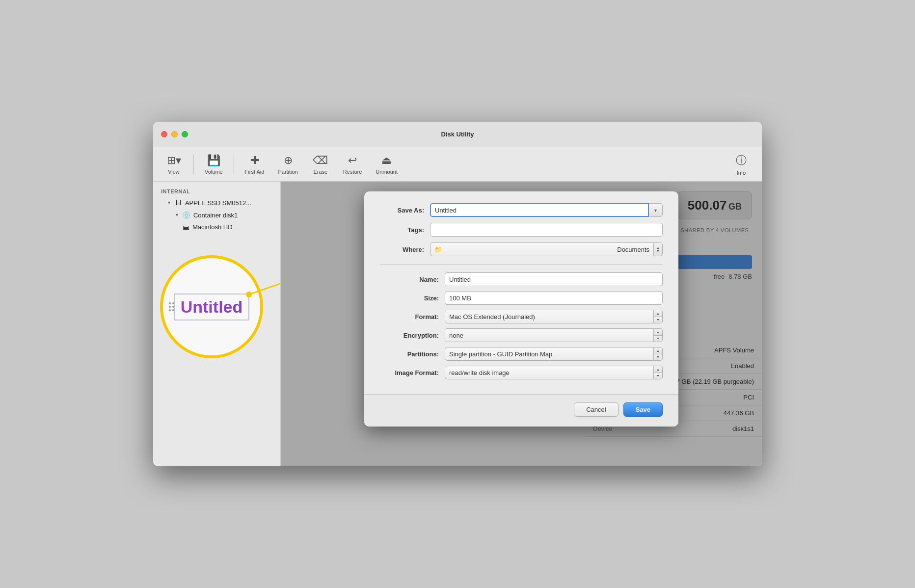  I want to click on sidebar-item-container-disk1: ▼ 💿 Container disk1, so click(217, 215).